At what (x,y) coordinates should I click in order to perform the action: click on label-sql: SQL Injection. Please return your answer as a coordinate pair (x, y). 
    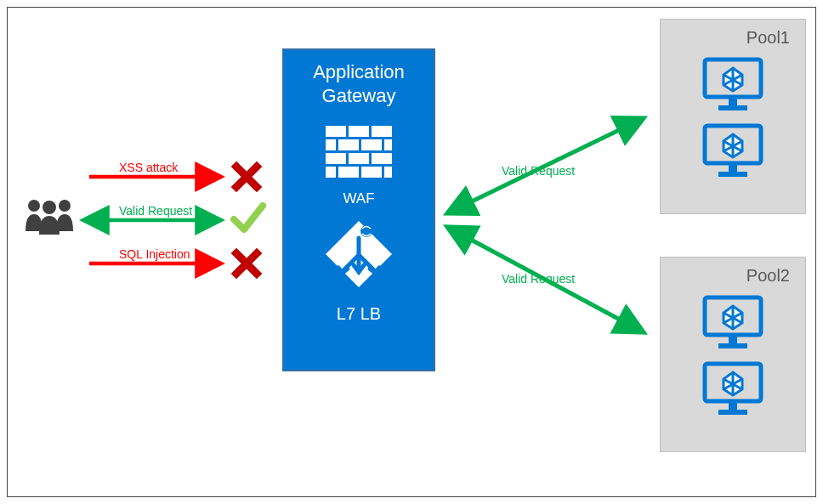
    Looking at the image, I should click on (155, 254).